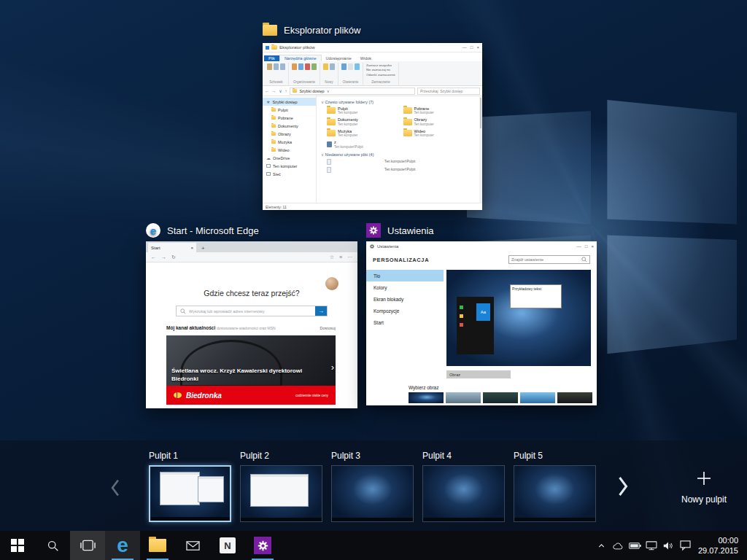 This screenshot has height=560, width=747. I want to click on tab-plik: Plik, so click(271, 58).